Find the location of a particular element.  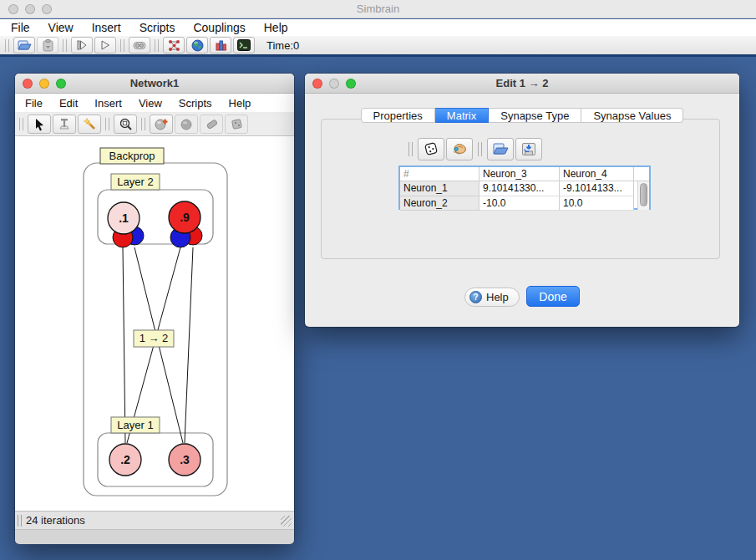

backprop-label: Backprop is located at coordinates (132, 155).